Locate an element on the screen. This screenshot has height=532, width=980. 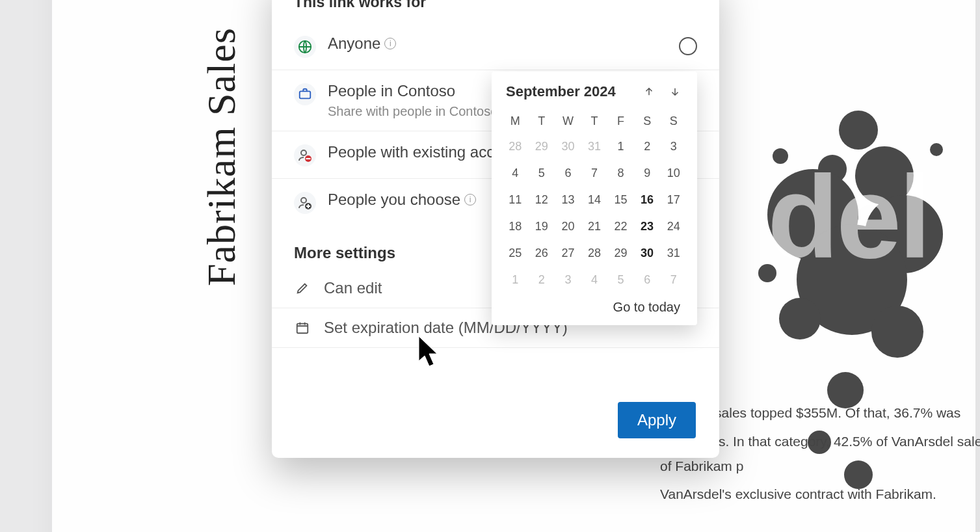
calendar-day: 9 is located at coordinates (648, 173).